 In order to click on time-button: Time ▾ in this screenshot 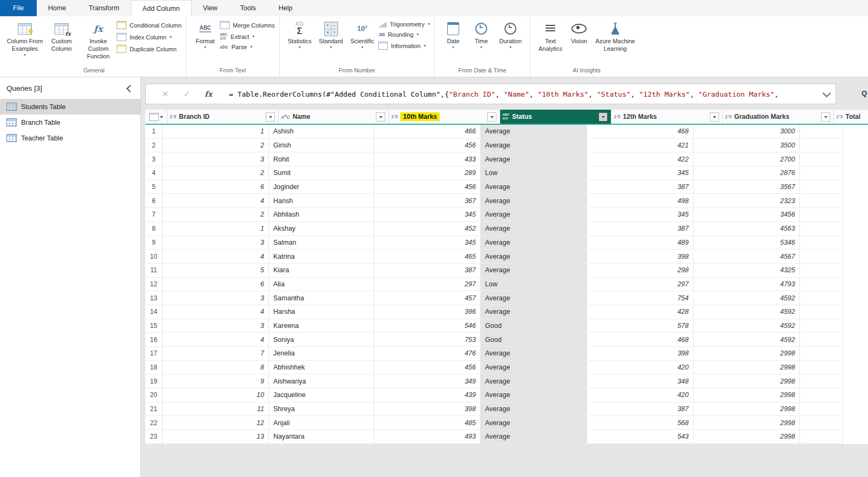, I will do `click(481, 41)`.